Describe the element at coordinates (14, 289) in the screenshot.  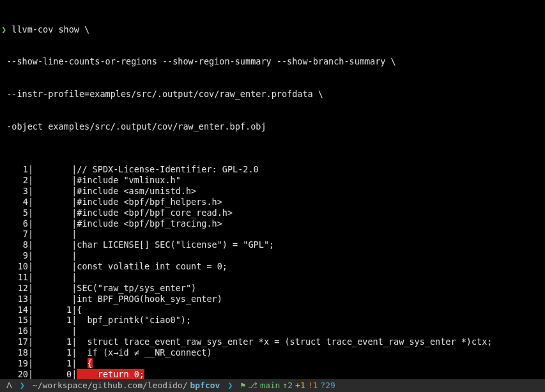
I see `line-number: 12` at that location.